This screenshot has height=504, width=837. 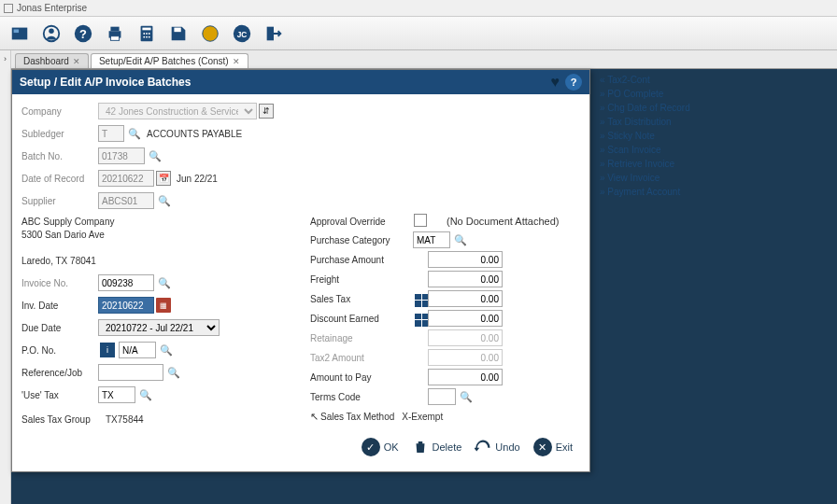 I want to click on approval-note: (No Document Attached), so click(x=503, y=221).